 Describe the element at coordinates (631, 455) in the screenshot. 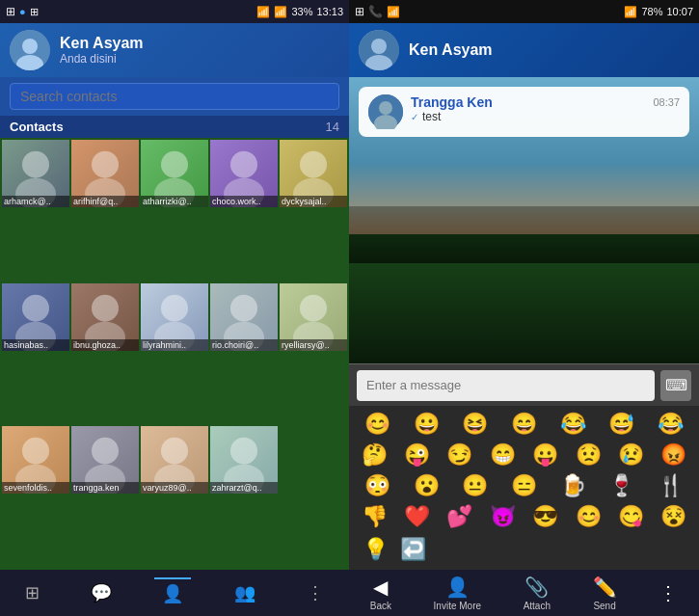

I see `emoji-button: 😢` at that location.